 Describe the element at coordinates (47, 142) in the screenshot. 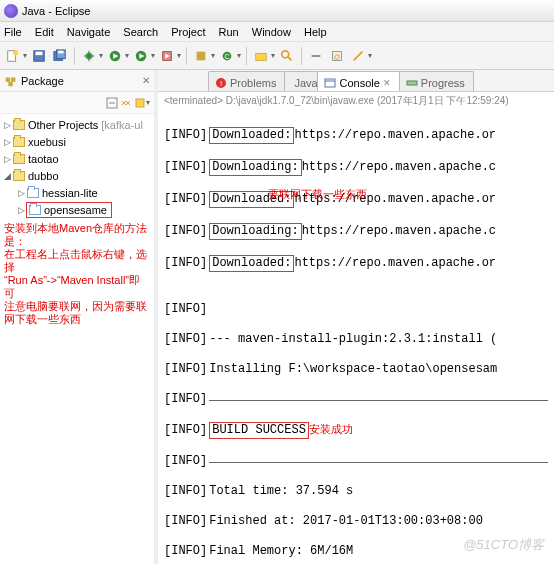

I see `tree-label: xuebusi` at that location.